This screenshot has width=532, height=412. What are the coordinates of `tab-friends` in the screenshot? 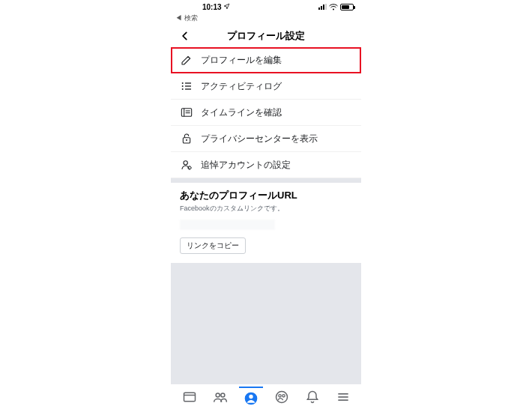 It's located at (220, 397).